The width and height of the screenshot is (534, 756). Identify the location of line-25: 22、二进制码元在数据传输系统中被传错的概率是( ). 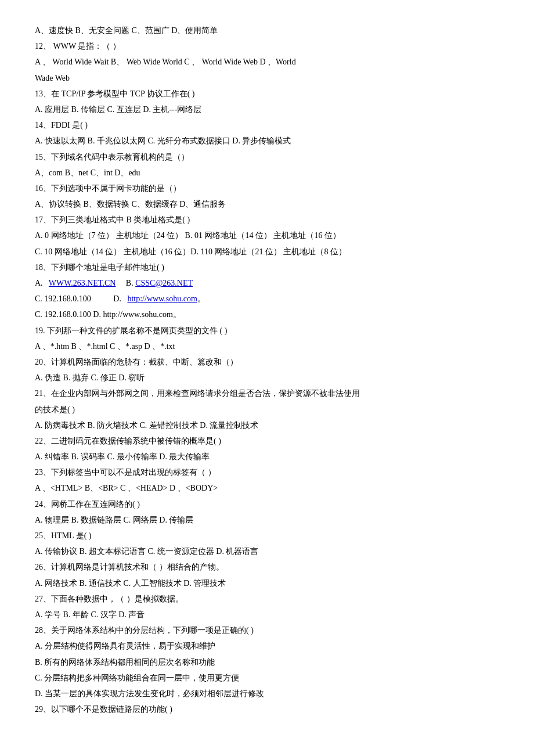
(267, 441).